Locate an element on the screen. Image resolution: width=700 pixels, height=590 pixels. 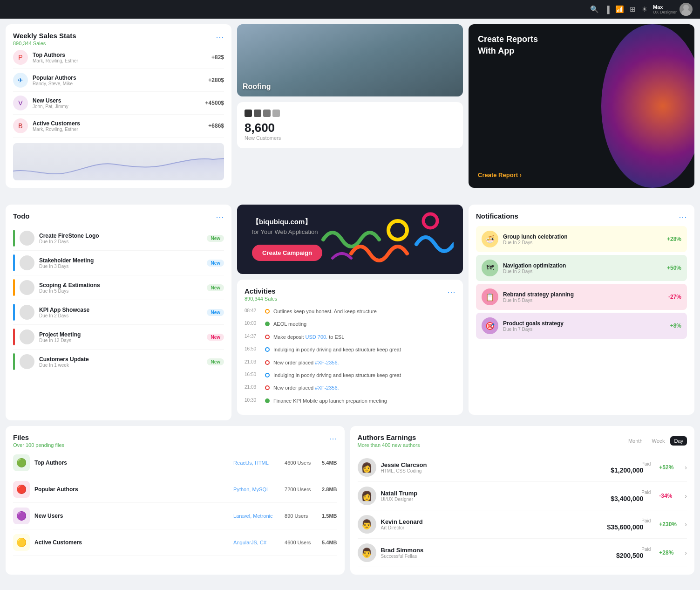
file-size: 1.5MB is located at coordinates (329, 516).